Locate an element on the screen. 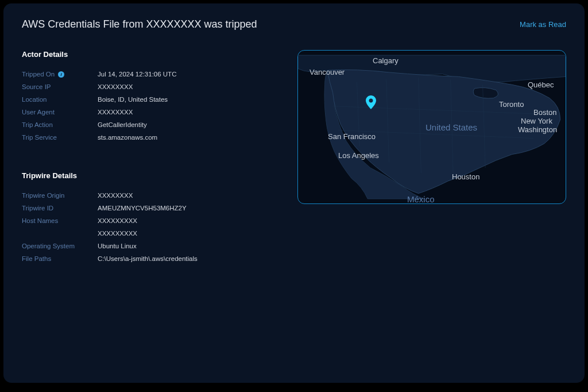 The height and width of the screenshot is (392, 588). tripwire-id-value: AMEUZMNYCV5H53M6HZ2Y is located at coordinates (142, 208).